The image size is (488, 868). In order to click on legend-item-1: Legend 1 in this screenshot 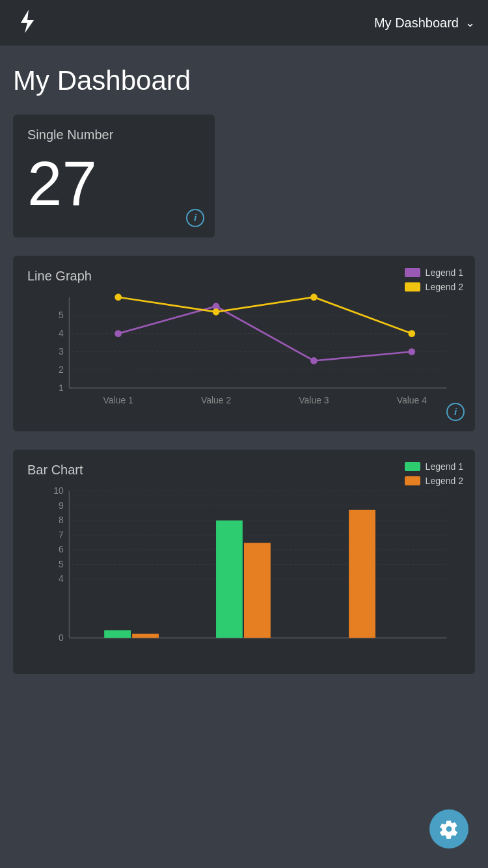, I will do `click(434, 273)`.